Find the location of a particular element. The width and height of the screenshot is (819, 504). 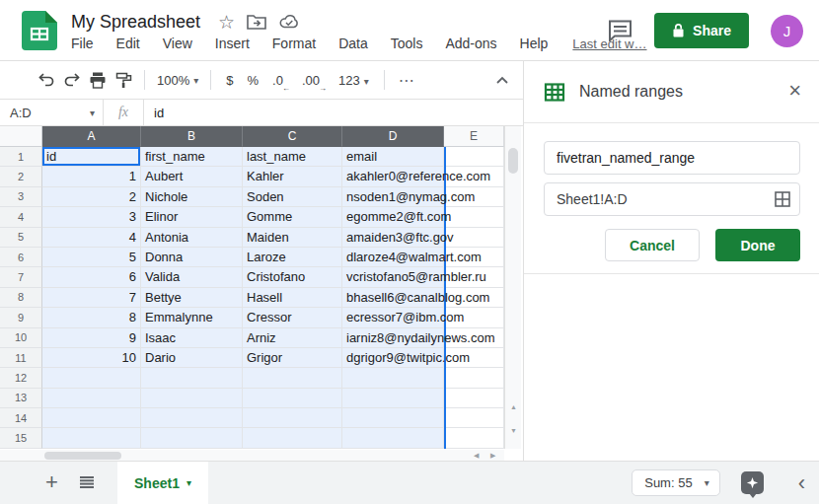

more-formats-button: 123▾ is located at coordinates (353, 81).